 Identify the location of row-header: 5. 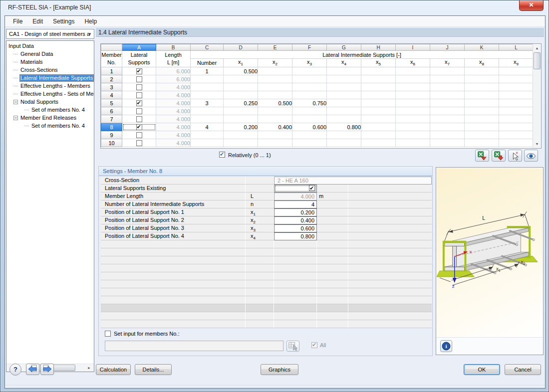
(112, 103).